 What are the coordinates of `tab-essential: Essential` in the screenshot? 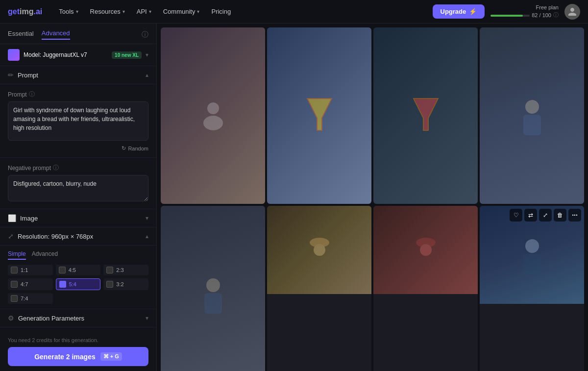 It's located at (21, 34).